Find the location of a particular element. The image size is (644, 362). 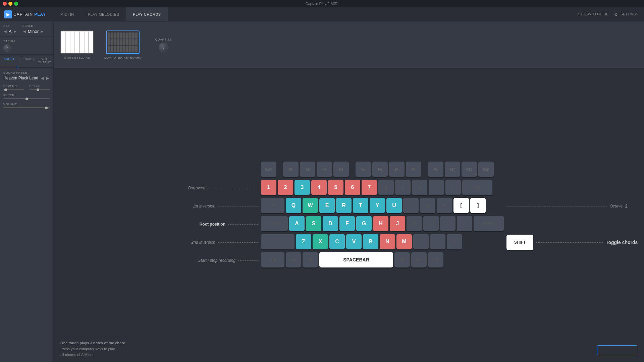

key-slash: / is located at coordinates (454, 242).